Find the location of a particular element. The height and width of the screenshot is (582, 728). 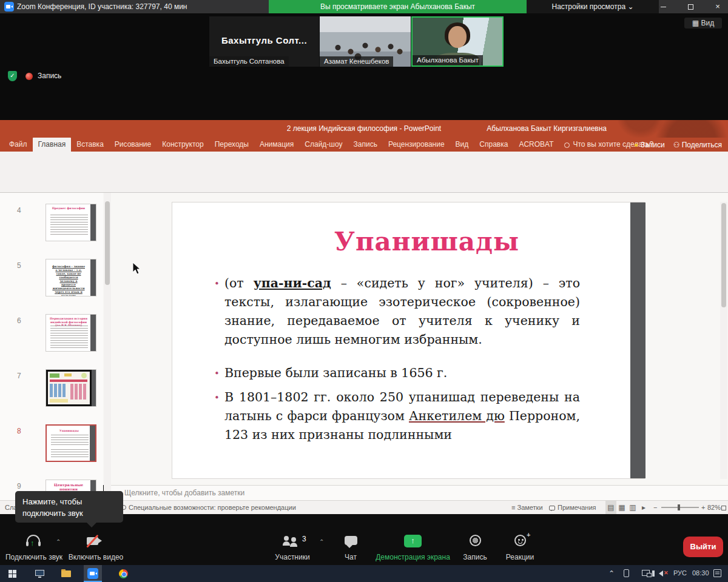

start-button is located at coordinates (12, 574).